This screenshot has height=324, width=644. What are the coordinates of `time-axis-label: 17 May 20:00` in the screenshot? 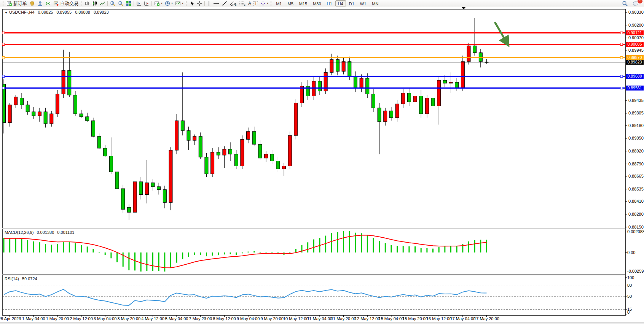 It's located at (486, 319).